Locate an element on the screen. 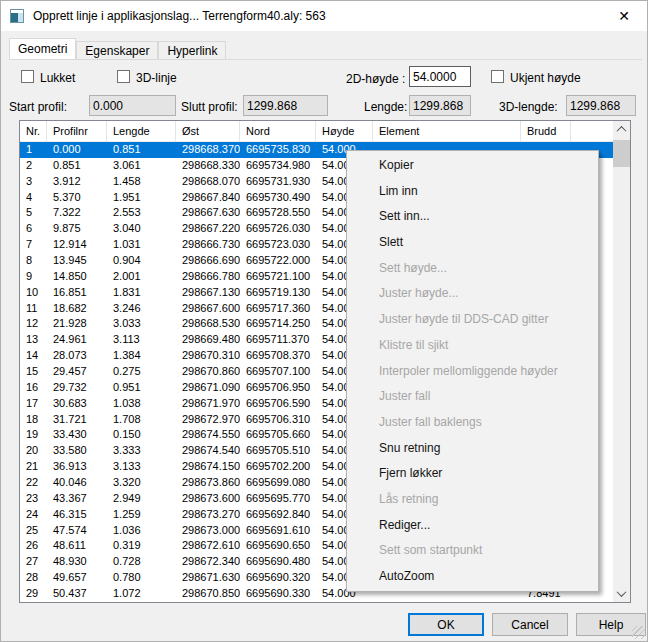 This screenshot has height=642, width=648. menu-item-sett-inn: Sett inn... is located at coordinates (472, 217).